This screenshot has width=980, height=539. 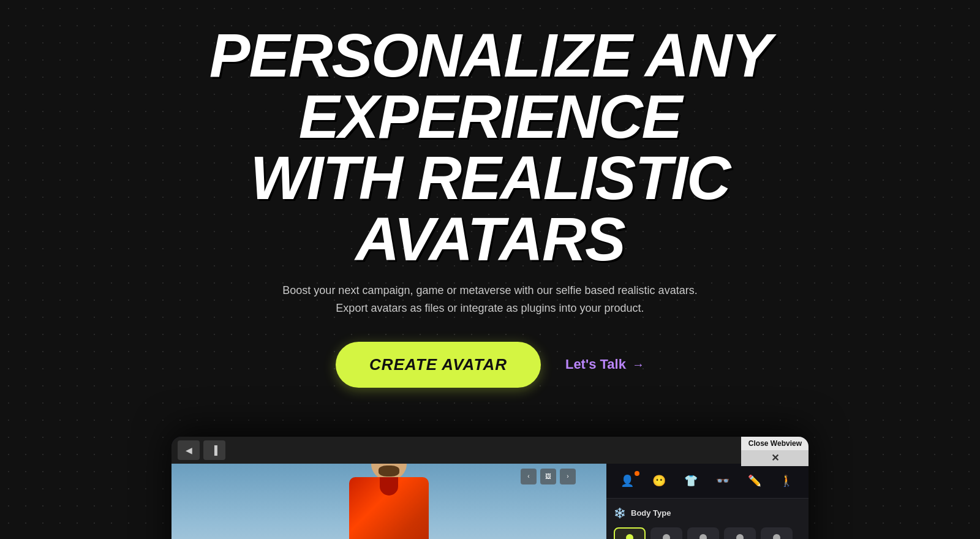 I want to click on pose-tab-icon: 🚶, so click(x=786, y=481).